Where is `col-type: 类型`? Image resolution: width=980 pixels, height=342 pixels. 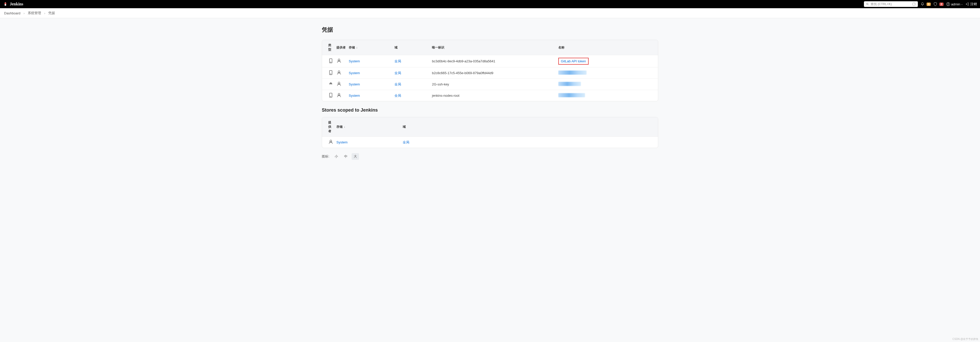
col-type: 类型 is located at coordinates (329, 48).